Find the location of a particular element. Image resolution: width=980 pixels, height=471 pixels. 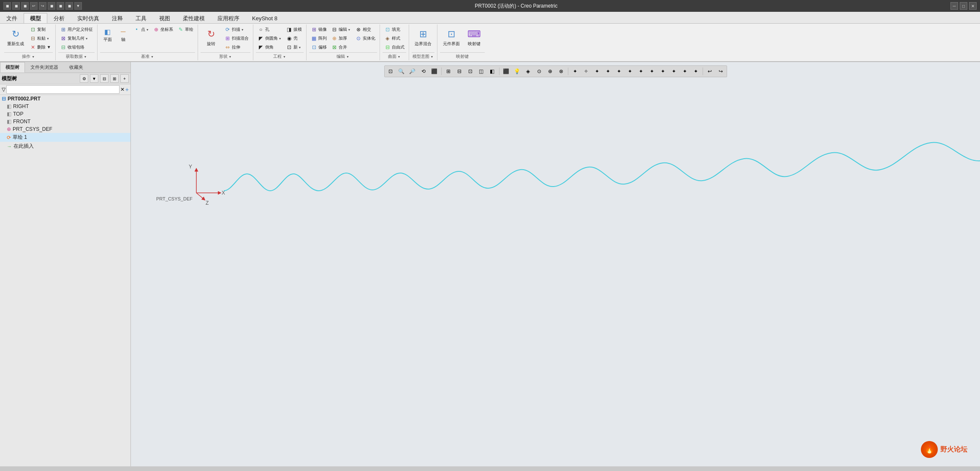

tab-model: 模型 is located at coordinates (35, 18).